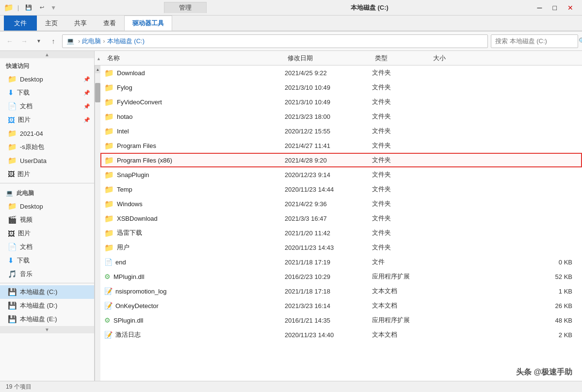 The image size is (582, 392). What do you see at coordinates (110, 23) in the screenshot?
I see `tab-view-label: 查看` at bounding box center [110, 23].